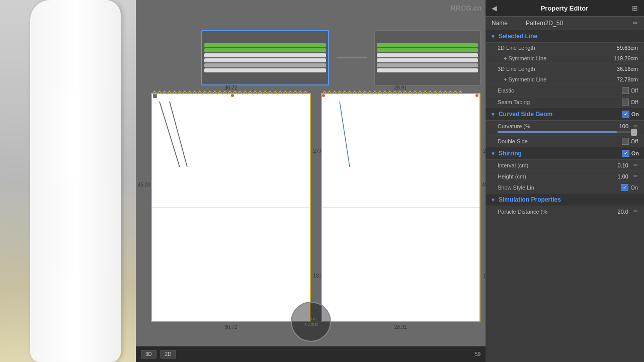 The height and width of the screenshot is (362, 644). I want to click on show-style-line-checkbox: ✓, so click(625, 188).